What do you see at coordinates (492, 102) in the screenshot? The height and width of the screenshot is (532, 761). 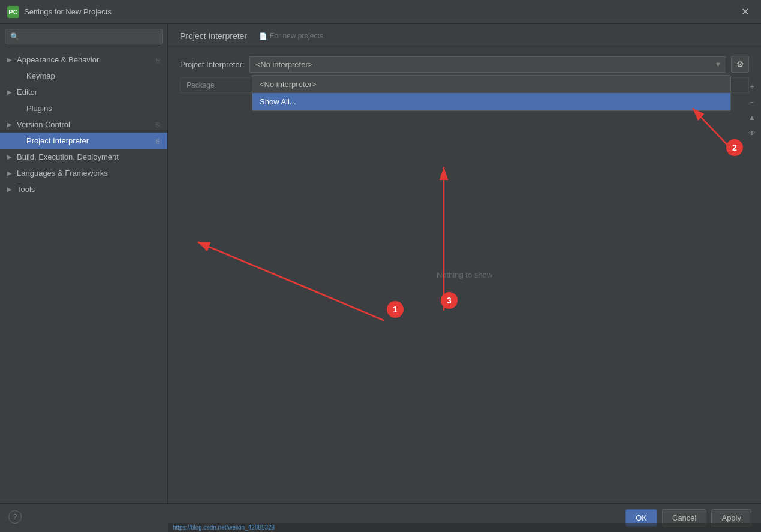 I see `dropdown-item-show-all: Show All...` at bounding box center [492, 102].